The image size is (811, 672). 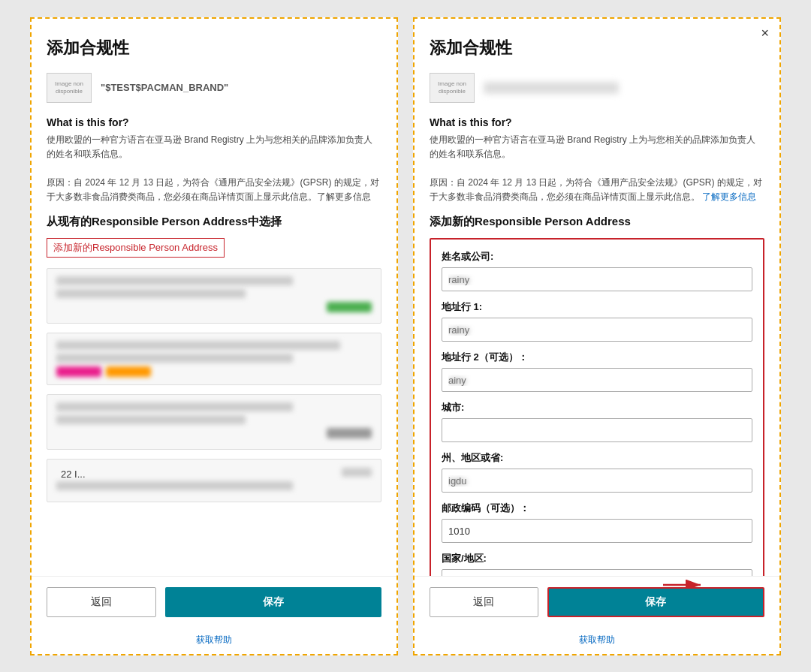 What do you see at coordinates (597, 279) in the screenshot?
I see `name-input` at bounding box center [597, 279].